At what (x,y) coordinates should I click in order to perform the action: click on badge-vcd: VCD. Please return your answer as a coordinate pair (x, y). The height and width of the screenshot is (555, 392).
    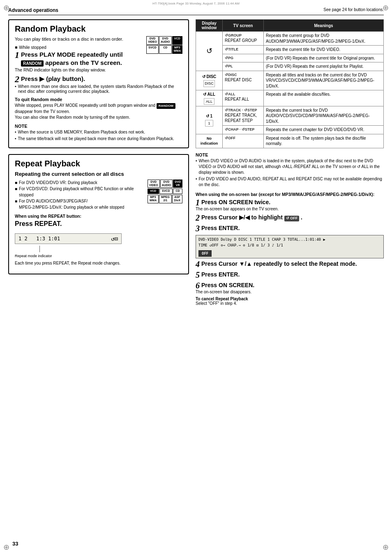
    Looking at the image, I should click on (178, 40).